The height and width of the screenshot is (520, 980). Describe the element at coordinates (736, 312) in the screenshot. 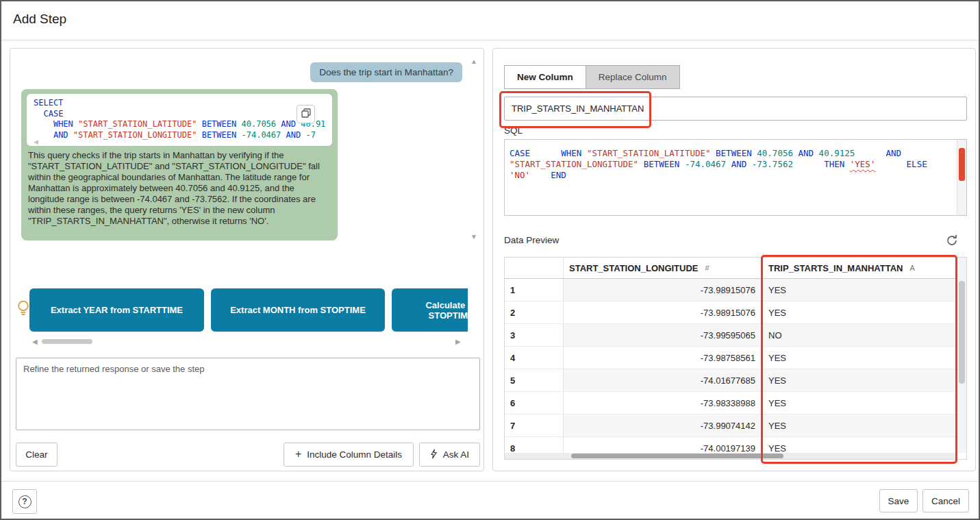

I see `table-row: 2-73.98915076YES` at that location.